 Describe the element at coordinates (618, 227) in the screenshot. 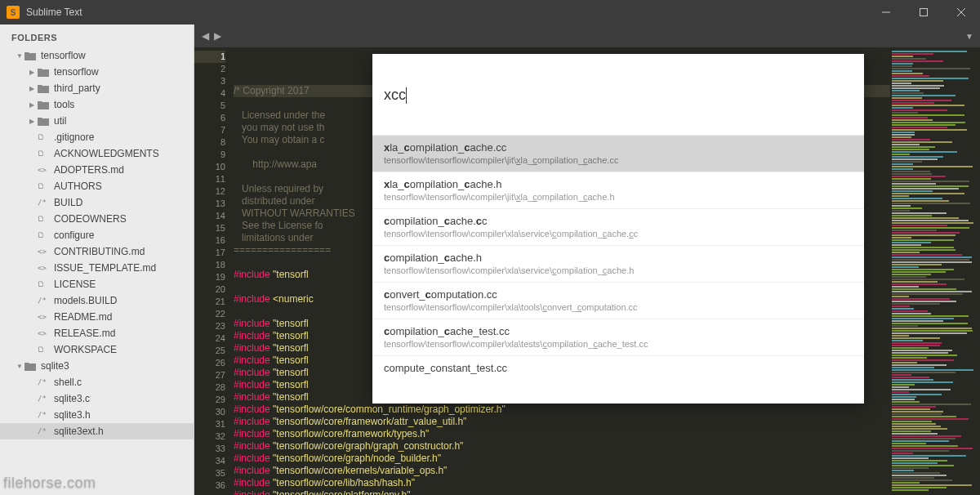

I see `goto-result-item: compilation_cache.cctensorflow\tensorflo…` at that location.